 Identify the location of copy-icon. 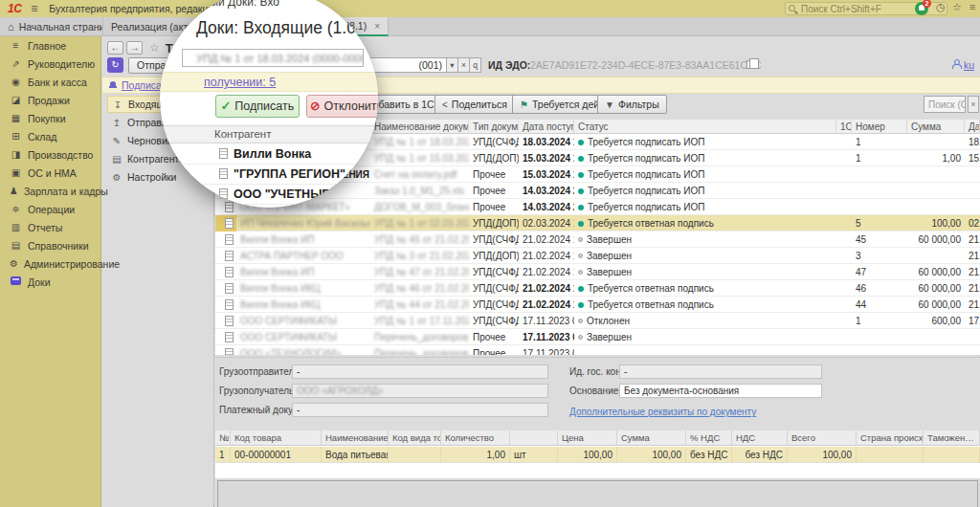
(750, 65).